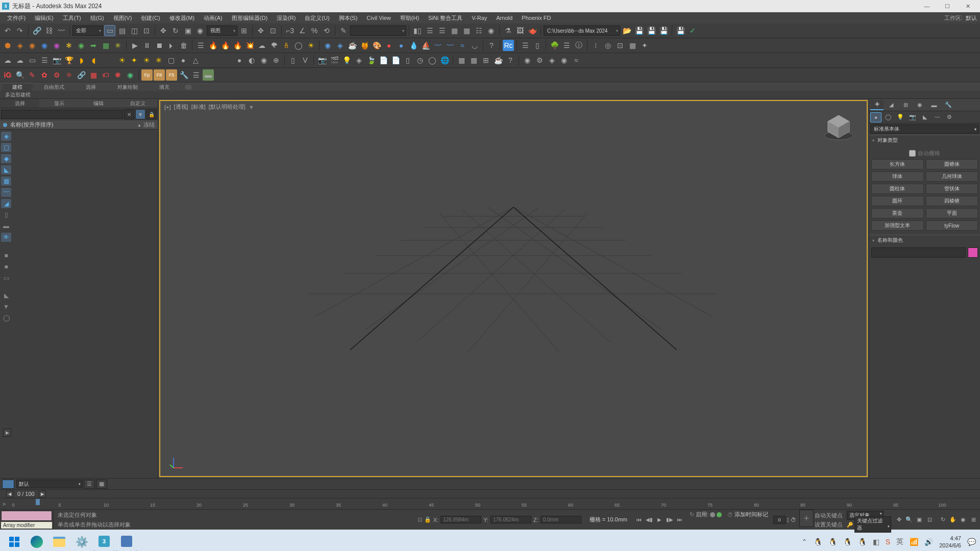 This screenshot has height=551, width=980. I want to click on btn-sphere: 球体, so click(897, 177).